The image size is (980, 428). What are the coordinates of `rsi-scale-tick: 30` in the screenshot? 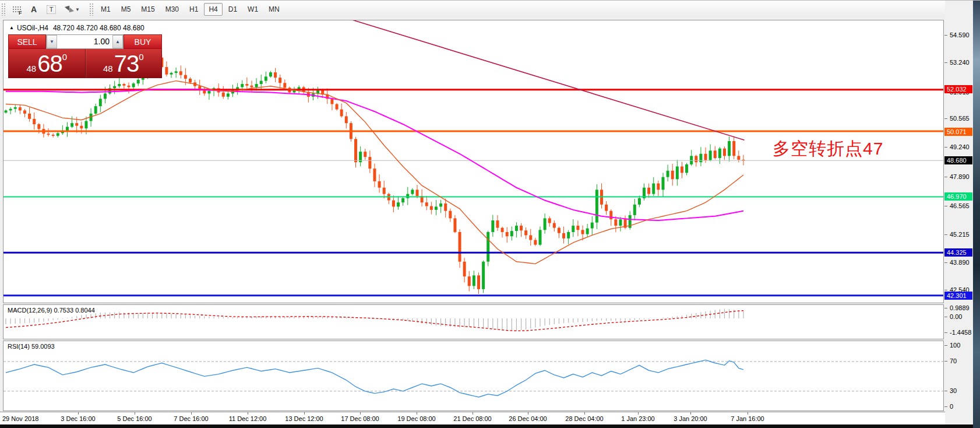 It's located at (953, 391).